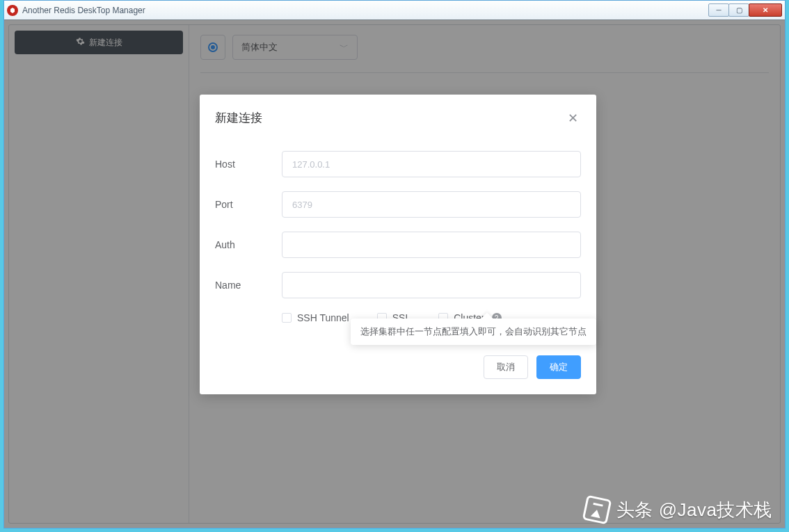 This screenshot has height=532, width=789. What do you see at coordinates (739, 10) in the screenshot?
I see `maximize-button: ▢` at bounding box center [739, 10].